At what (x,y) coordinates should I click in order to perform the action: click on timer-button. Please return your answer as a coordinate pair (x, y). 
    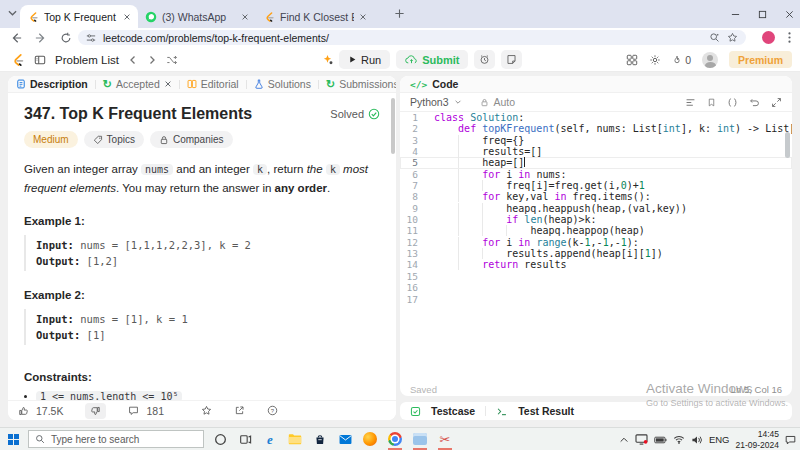
    Looking at the image, I should click on (484, 60).